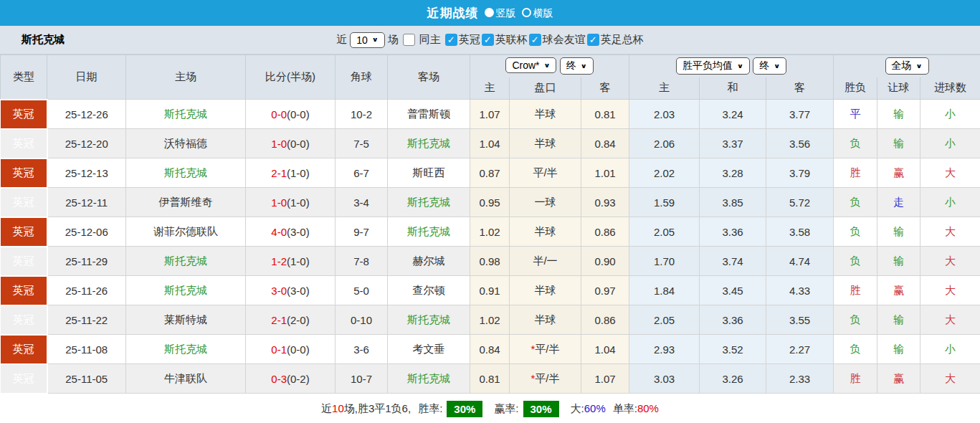  What do you see at coordinates (665, 115) in the screenshot?
I see `avg-odds-home: 2.03` at bounding box center [665, 115].